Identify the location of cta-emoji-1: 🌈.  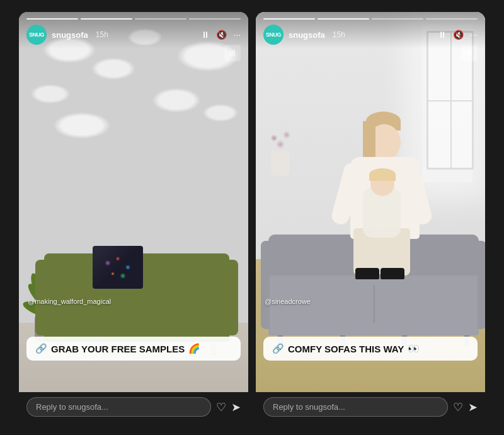
(194, 349).